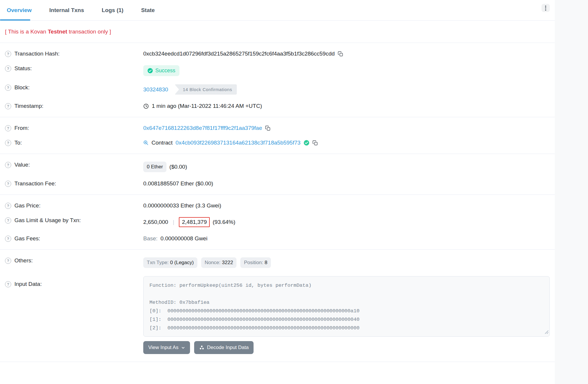  Describe the element at coordinates (74, 206) in the screenshot. I see `gas-price-label-group: ? Gas Price:` at that location.